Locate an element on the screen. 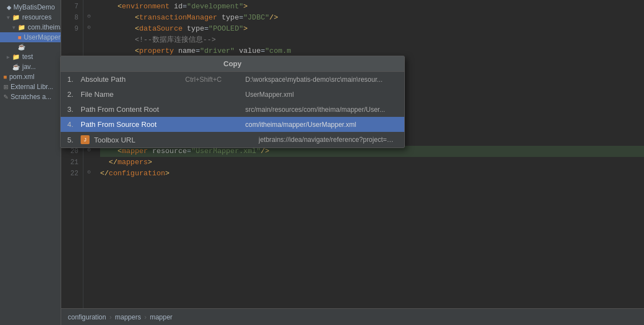 The height and width of the screenshot is (325, 644). menu-item-4-value: com/itheima/mapper/UserMapper.xml is located at coordinates (321, 125).